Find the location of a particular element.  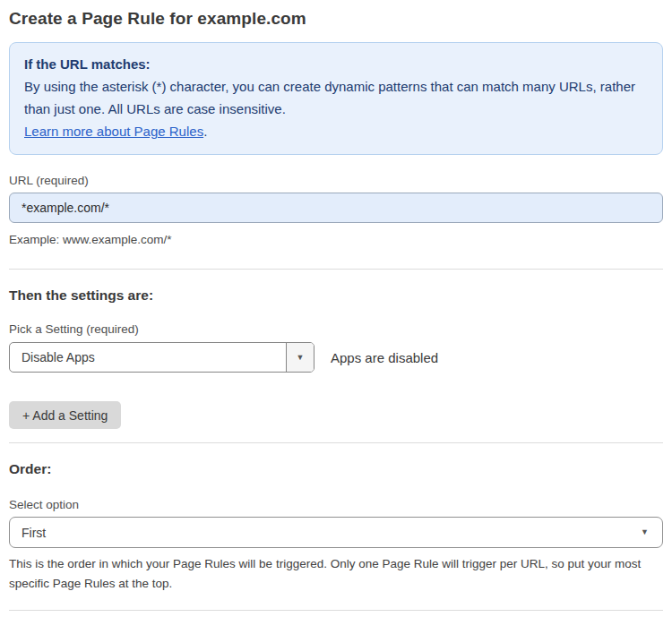

setting-select: Disable Apps ▼ is located at coordinates (161, 357).